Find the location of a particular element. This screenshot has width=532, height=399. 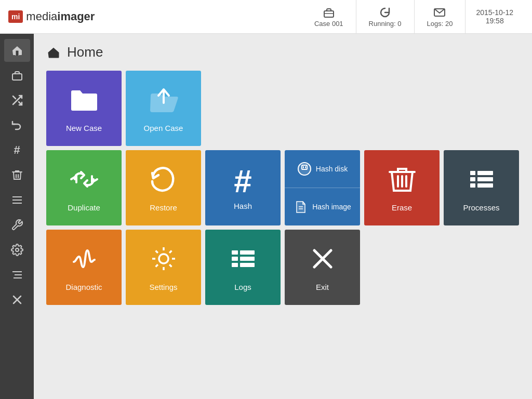

hash-disk-top: Hash disk is located at coordinates (322, 169).